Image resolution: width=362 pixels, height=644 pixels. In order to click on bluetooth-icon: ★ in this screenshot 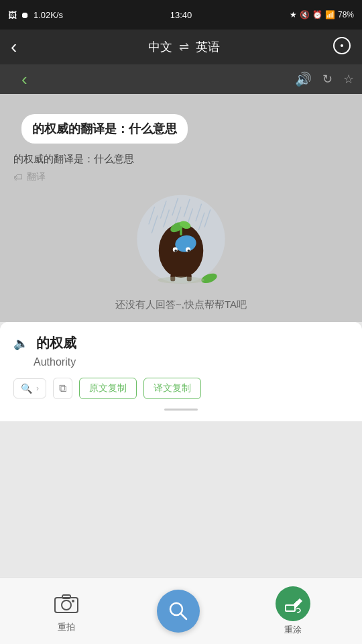, I will do `click(294, 15)`.